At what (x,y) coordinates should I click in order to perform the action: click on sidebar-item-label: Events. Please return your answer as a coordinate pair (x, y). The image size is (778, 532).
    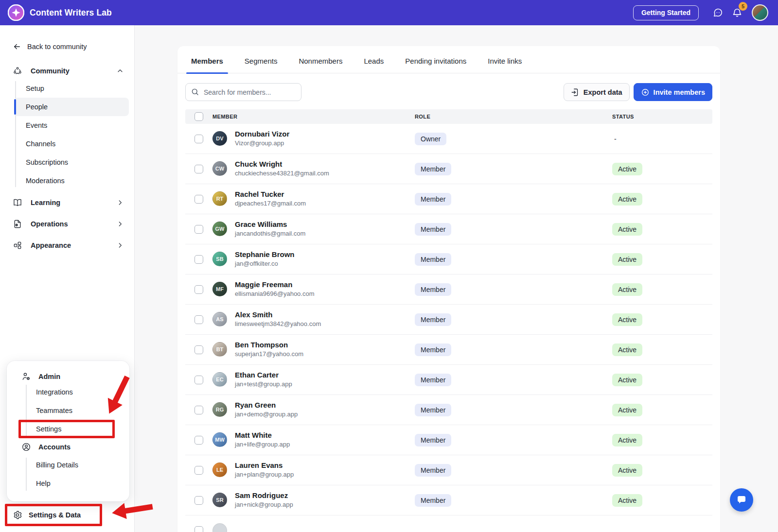
    Looking at the image, I should click on (36, 125).